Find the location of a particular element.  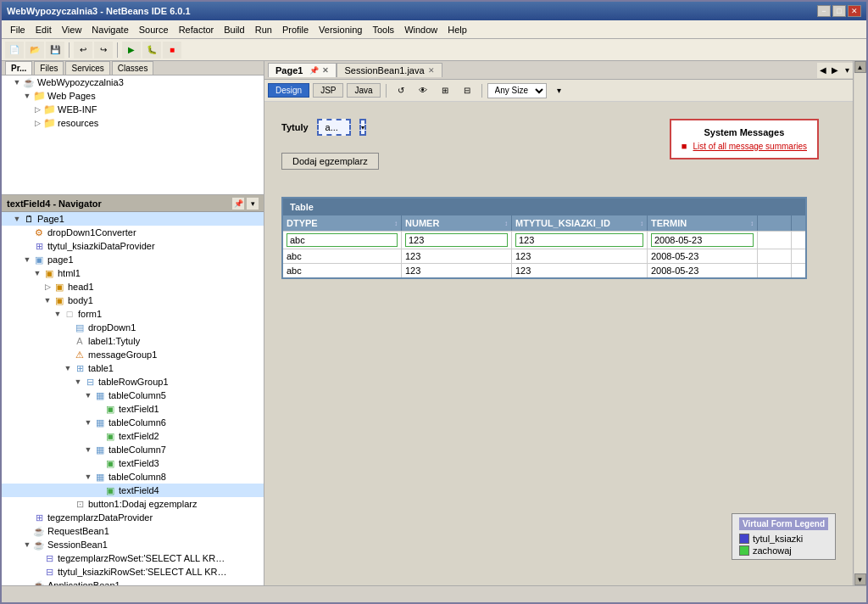

menu-edit: Edit is located at coordinates (44, 30).